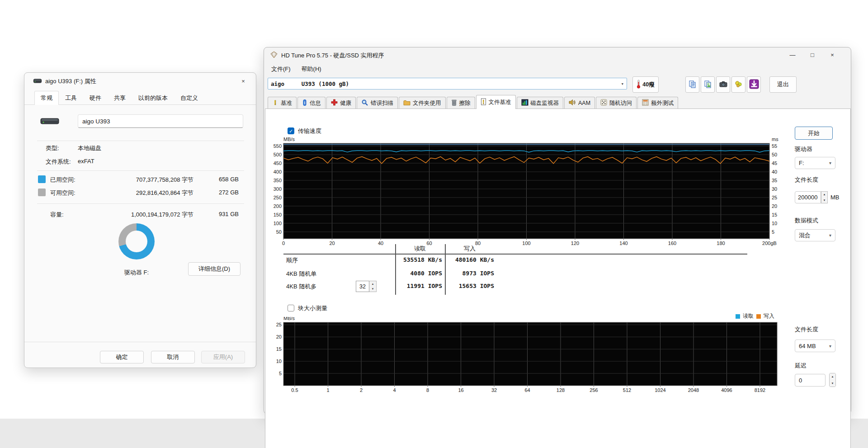 This screenshot has width=868, height=448. I want to click on tab-health: 健康, so click(341, 103).